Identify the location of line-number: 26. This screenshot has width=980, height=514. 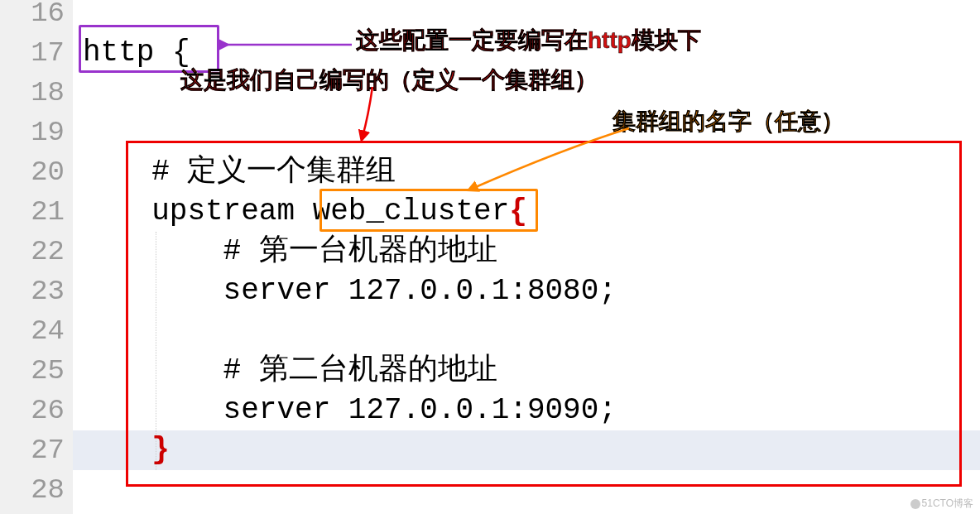
(32, 411).